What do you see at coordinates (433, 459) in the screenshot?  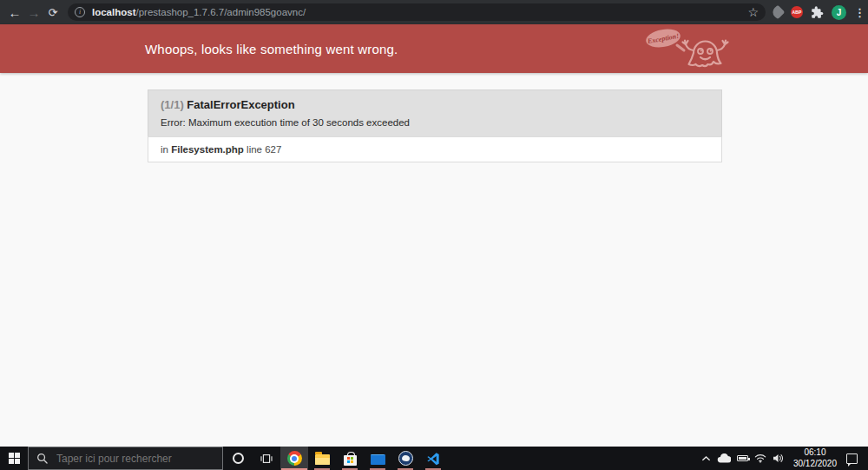 I see `vscode-icon` at bounding box center [433, 459].